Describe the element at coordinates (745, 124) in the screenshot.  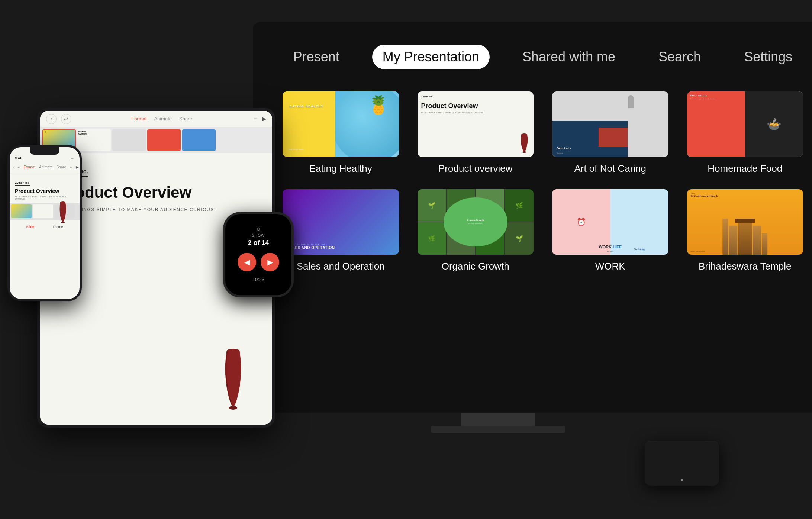
I see `thumb-homemade-food: WHAT WE DO: We create simply and visuall…` at that location.